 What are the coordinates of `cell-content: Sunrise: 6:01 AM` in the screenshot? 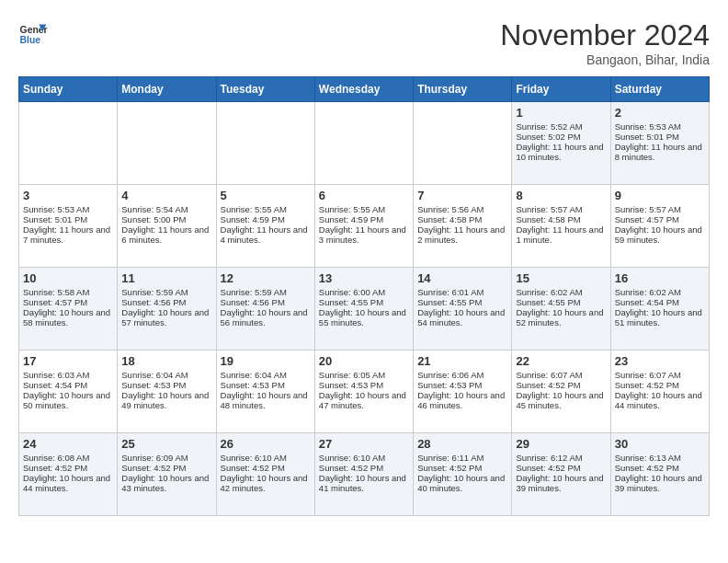 It's located at (462, 293).